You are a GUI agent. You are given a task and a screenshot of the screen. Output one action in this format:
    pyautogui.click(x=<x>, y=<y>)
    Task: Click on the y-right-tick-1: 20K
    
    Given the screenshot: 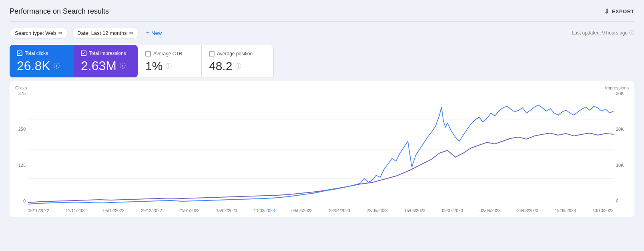 What is the action you would take?
    pyautogui.click(x=622, y=129)
    